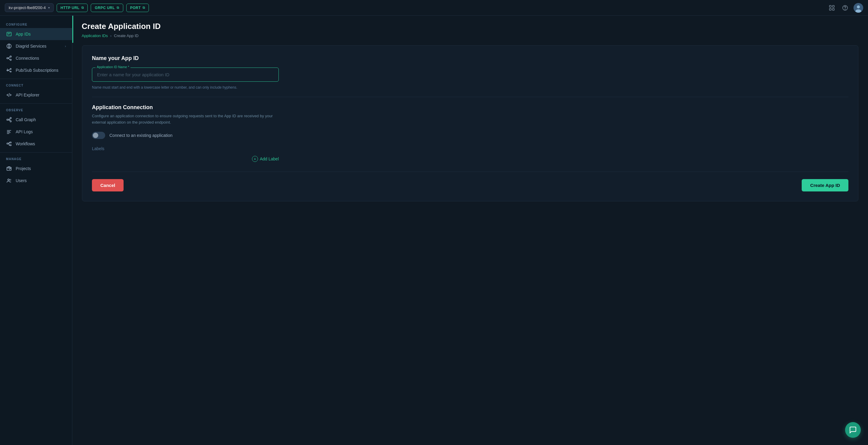 This screenshot has width=868, height=445. What do you see at coordinates (434, 8) in the screenshot?
I see `topbar: kv-project-fbe8f200-4 ▾ HTTP URL ⧉ GRPC …` at bounding box center [434, 8].